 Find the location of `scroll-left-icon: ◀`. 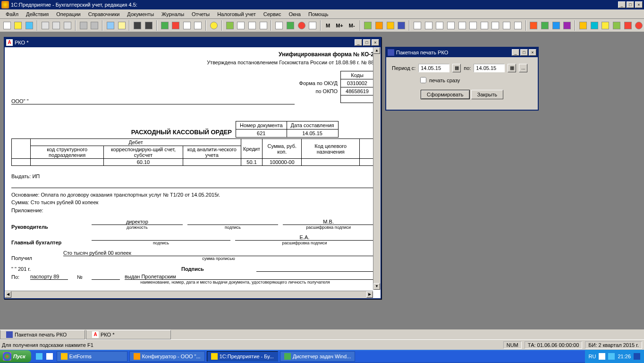

scroll-left-icon: ◀ is located at coordinates (8, 294).